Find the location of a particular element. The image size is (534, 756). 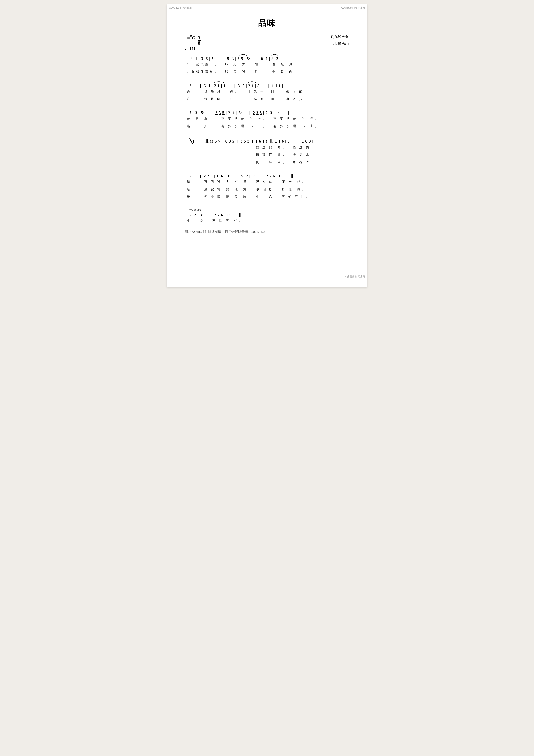

lyrics-5c: 烫， 学 着 慢 慢 品 味， 生 命 不 慌 不 忙。 is located at coordinates (267, 197).